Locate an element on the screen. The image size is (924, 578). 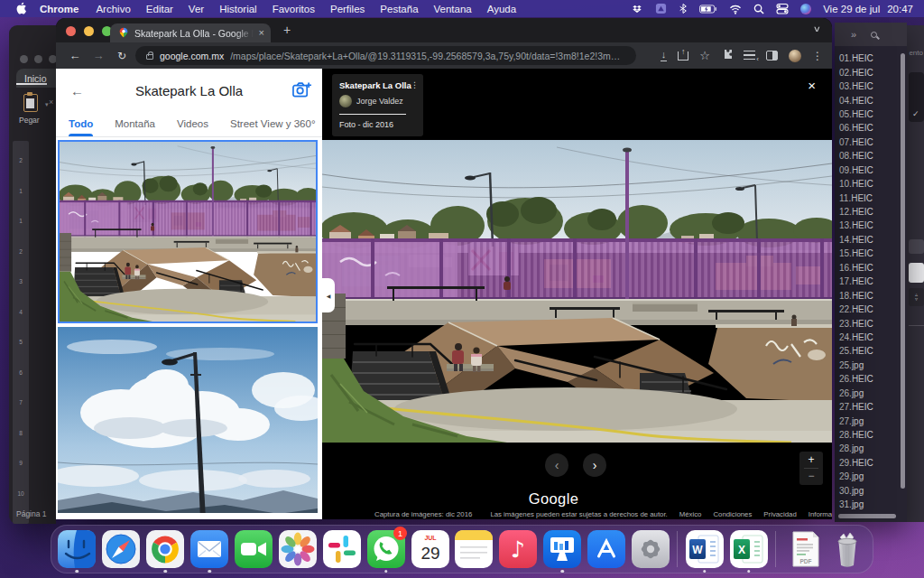
vertical-scrollbar is located at coordinates (902, 271).